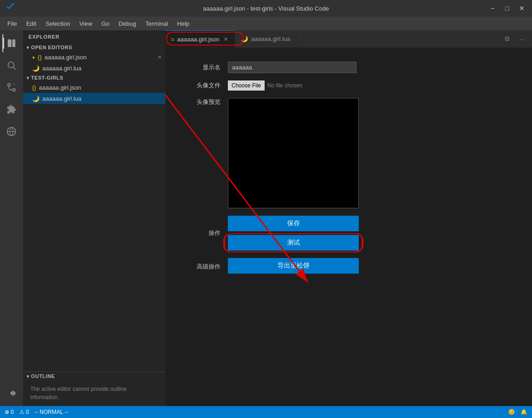 The image size is (532, 418). What do you see at coordinates (127, 24) in the screenshot?
I see `menu-debug: Debug` at bounding box center [127, 24].